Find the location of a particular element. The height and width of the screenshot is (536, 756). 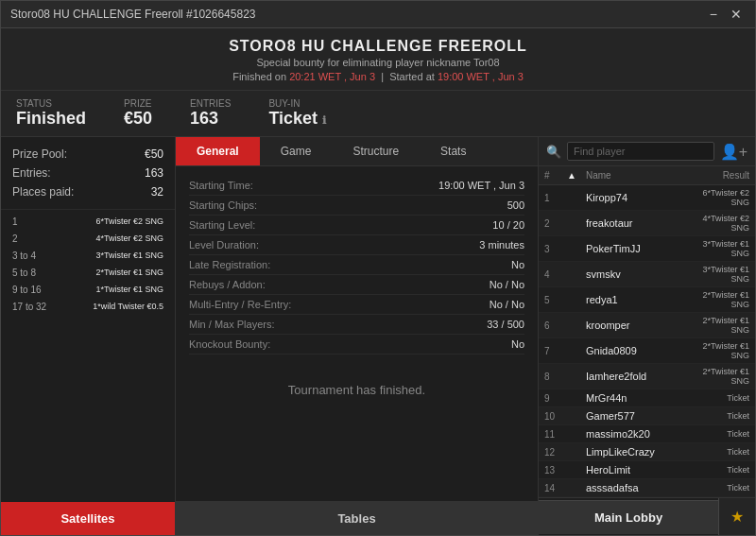

finished-label: Finished on is located at coordinates (259, 77).